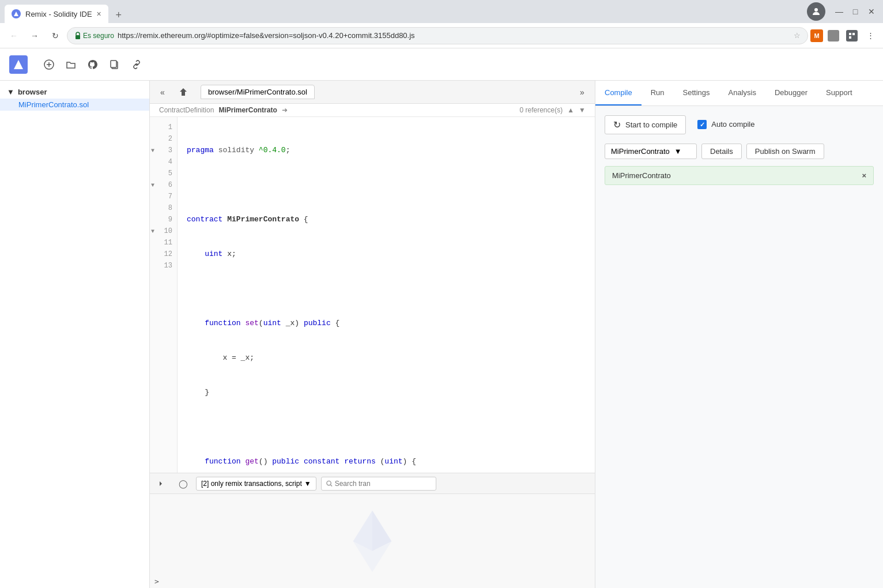 This screenshot has width=883, height=588. Describe the element at coordinates (49, 65) in the screenshot. I see `add-file-button` at that location.